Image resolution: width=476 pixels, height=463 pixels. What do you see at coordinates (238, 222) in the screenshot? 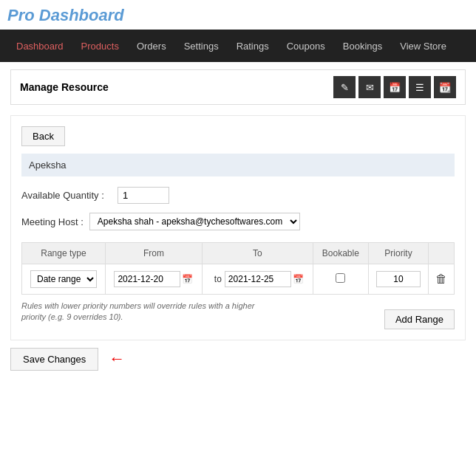
I see `meeting-host-row: Meeting Host : Apeksha shah - apeksha@ty…` at bounding box center [238, 222].